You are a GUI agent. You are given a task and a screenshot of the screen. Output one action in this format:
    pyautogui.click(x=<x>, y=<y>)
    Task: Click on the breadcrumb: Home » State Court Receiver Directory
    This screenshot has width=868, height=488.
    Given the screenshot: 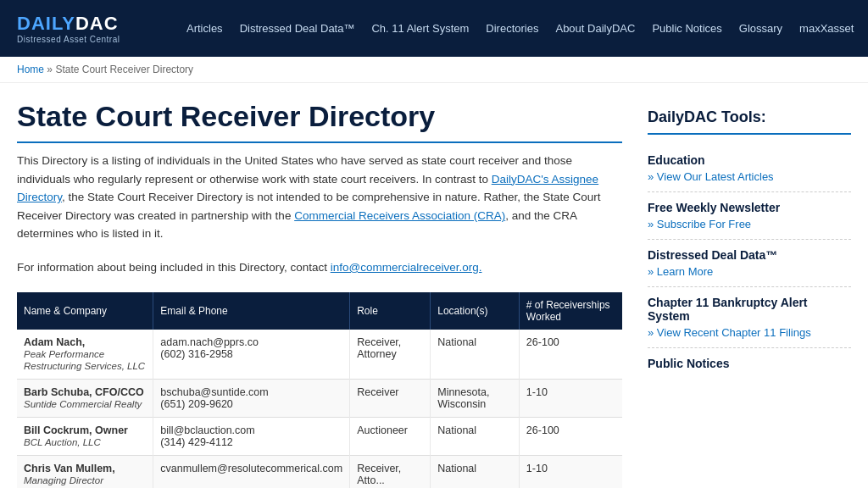 What is the action you would take?
    pyautogui.click(x=434, y=69)
    